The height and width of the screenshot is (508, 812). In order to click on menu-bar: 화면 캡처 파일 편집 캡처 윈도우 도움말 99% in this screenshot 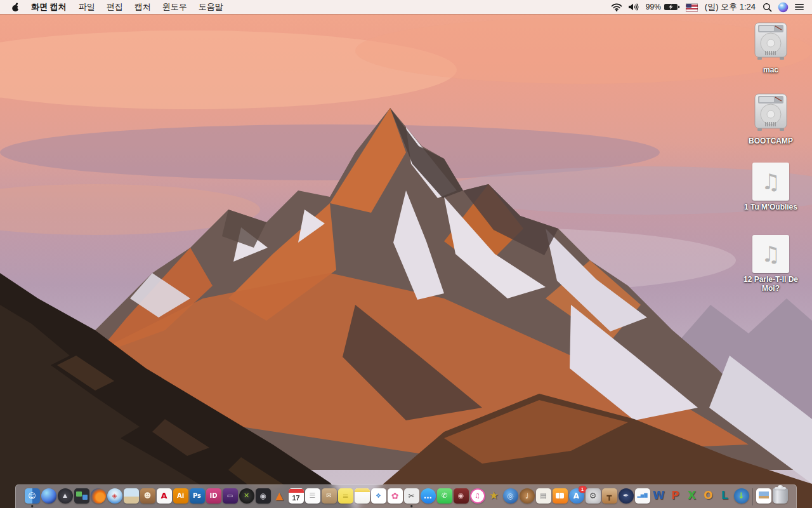, I will do `click(406, 7)`.